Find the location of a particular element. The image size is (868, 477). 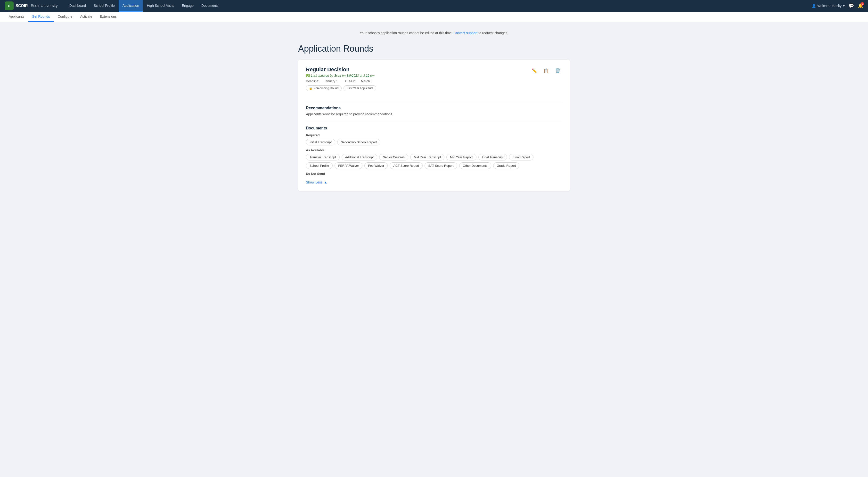

top-bar: S SCOIR Scoir University Dashboard Schoo… is located at coordinates (434, 6).